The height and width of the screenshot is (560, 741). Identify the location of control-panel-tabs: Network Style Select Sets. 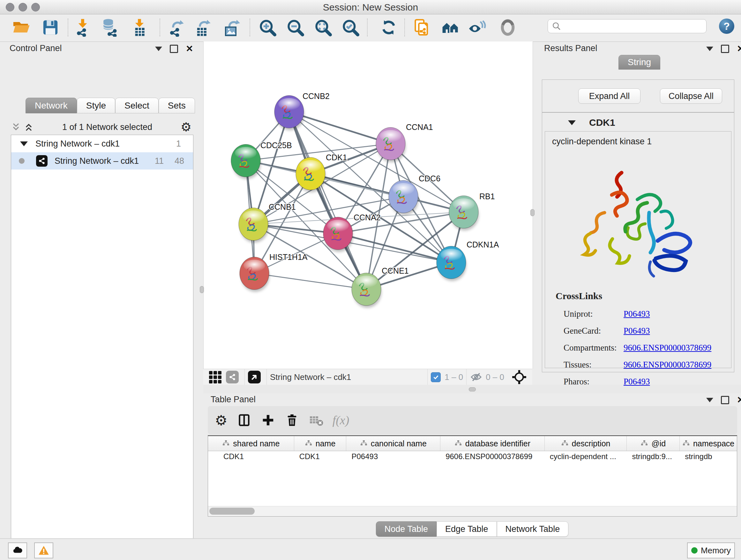
(110, 106).